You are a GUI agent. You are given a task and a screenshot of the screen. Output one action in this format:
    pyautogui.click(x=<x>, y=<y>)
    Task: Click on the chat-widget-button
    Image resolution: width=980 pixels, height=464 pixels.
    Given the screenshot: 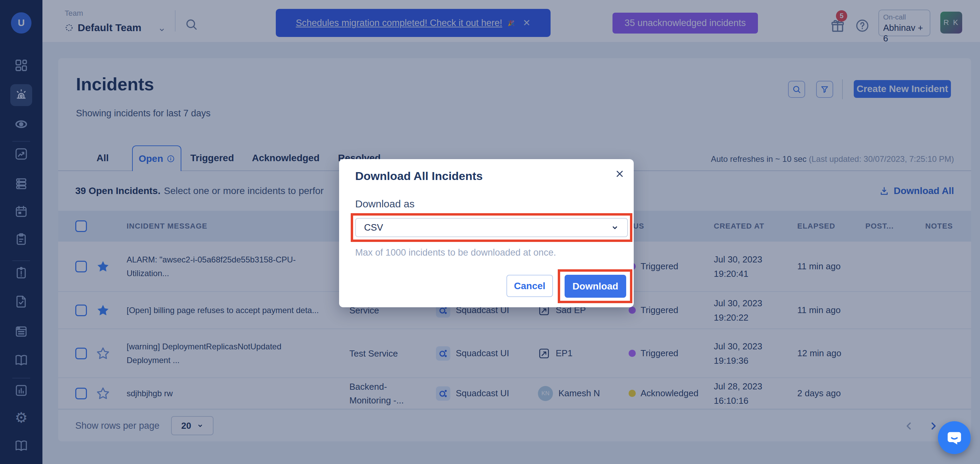 What is the action you would take?
    pyautogui.click(x=954, y=438)
    